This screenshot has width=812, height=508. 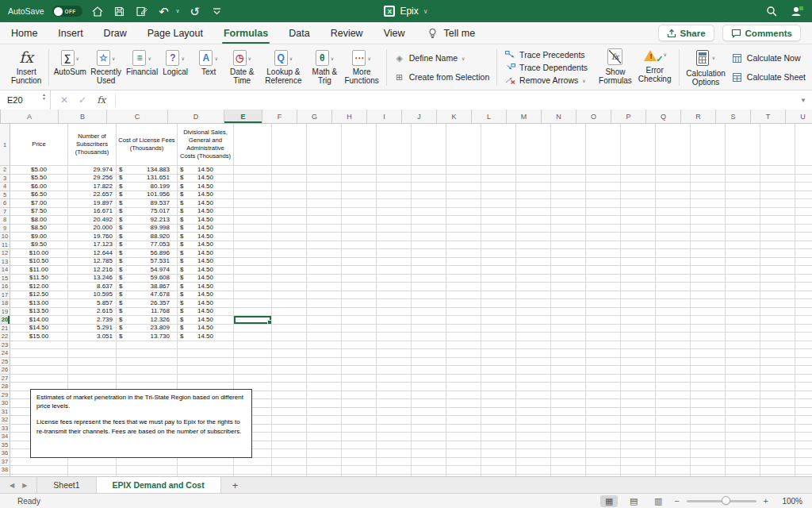 What do you see at coordinates (638, 446) in the screenshot?
I see `cell-P35` at bounding box center [638, 446].